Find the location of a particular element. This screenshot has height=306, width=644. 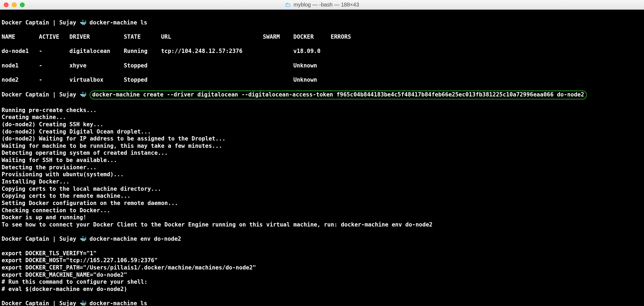

output-line: Setting Docker configuration on the remo… is located at coordinates (322, 203).